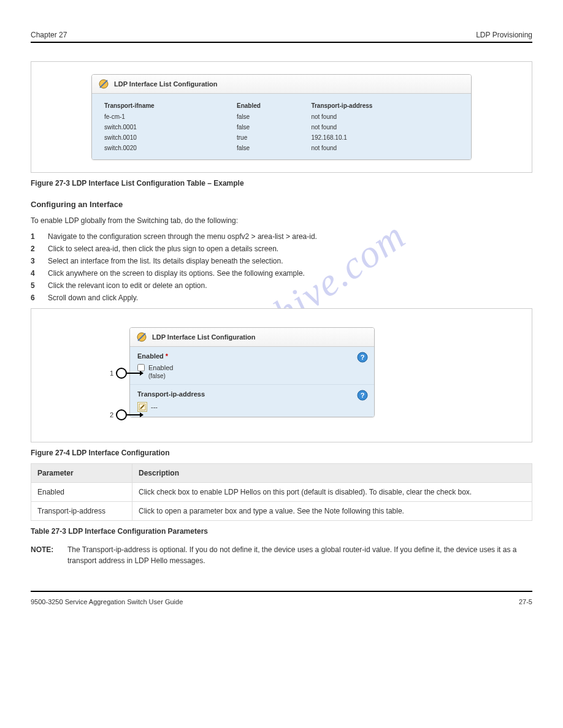  Describe the element at coordinates (42, 550) in the screenshot. I see `note-label: NOTE:` at that location.